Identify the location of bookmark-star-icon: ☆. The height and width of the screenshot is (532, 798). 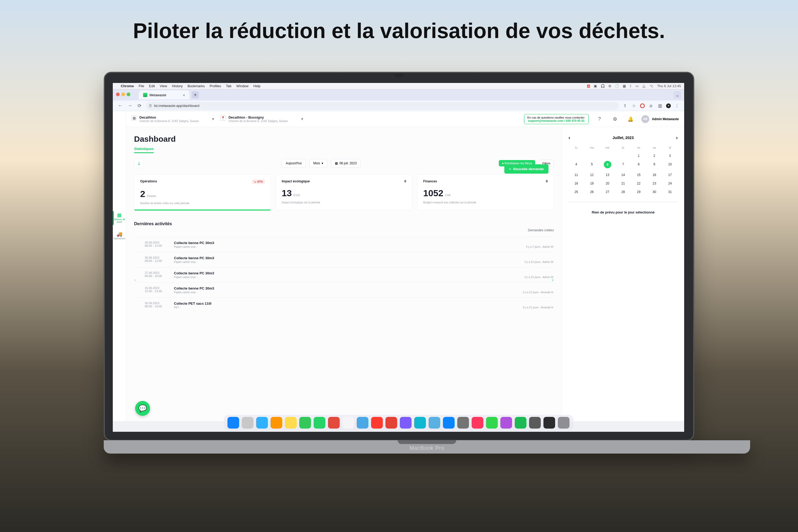
(634, 106).